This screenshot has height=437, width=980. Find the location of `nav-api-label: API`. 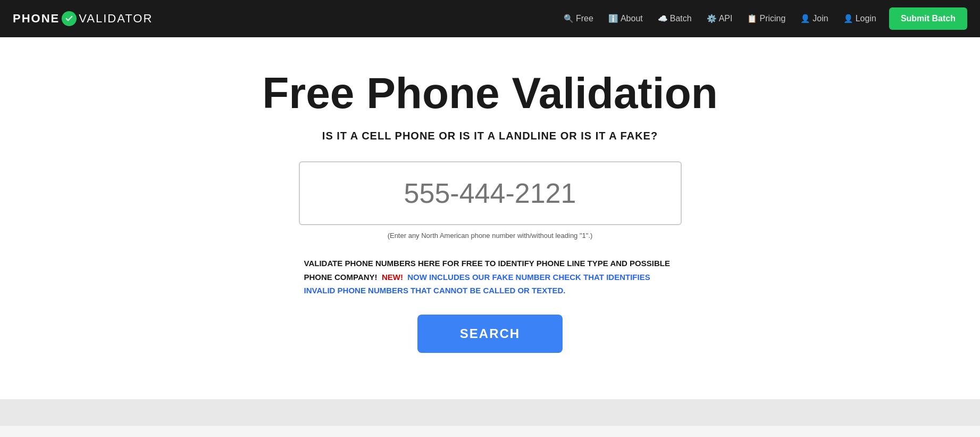

nav-api-label: API is located at coordinates (726, 19).